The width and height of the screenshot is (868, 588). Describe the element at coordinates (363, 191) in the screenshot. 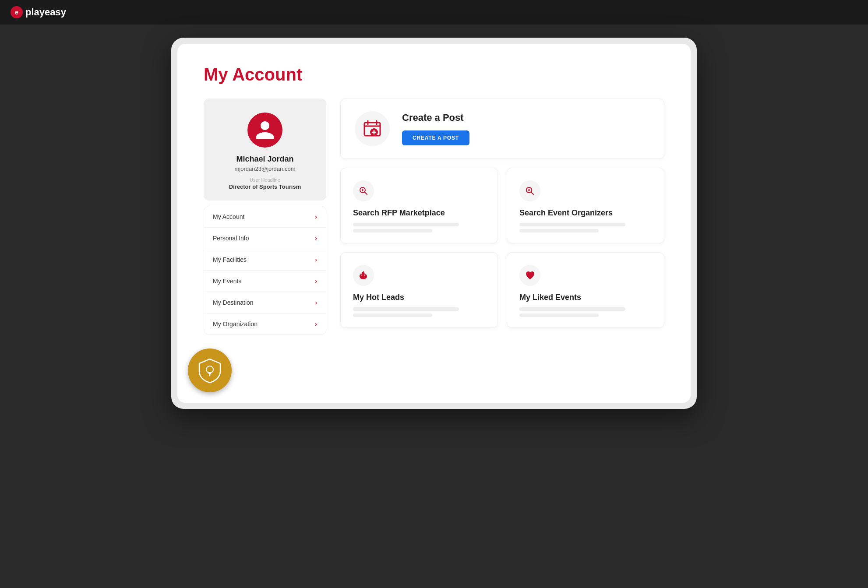

I see `search-rfp-icon` at that location.